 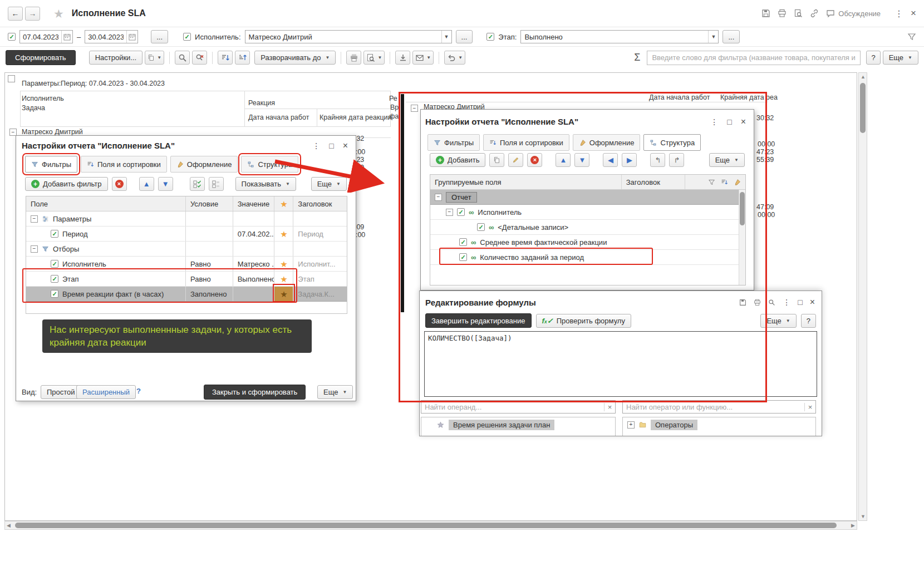 What do you see at coordinates (374, 58) in the screenshot?
I see `print-preview-button: ▼` at bounding box center [374, 58].